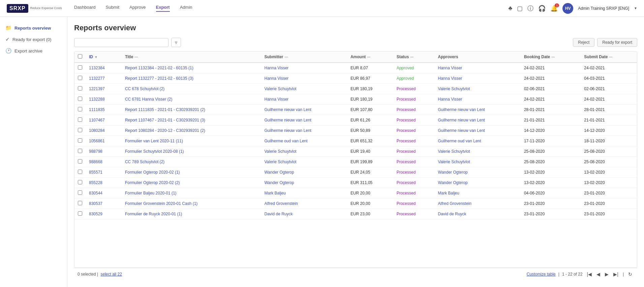 The height and width of the screenshot is (287, 644). What do you see at coordinates (551, 214) in the screenshot?
I see `cell-booking-date: 23-01-2020` at bounding box center [551, 214].